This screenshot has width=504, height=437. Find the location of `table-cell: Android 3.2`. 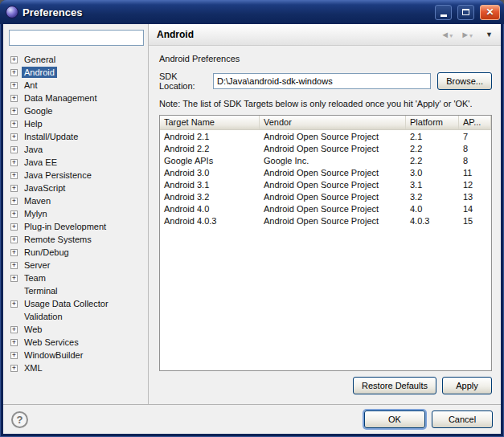

table-cell: Android 3.2 is located at coordinates (210, 197).